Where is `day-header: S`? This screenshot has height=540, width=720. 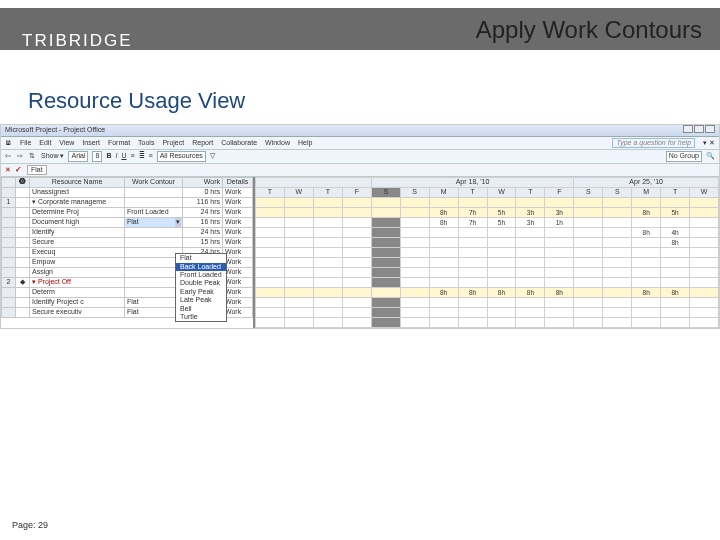 day-header: S is located at coordinates (386, 193).